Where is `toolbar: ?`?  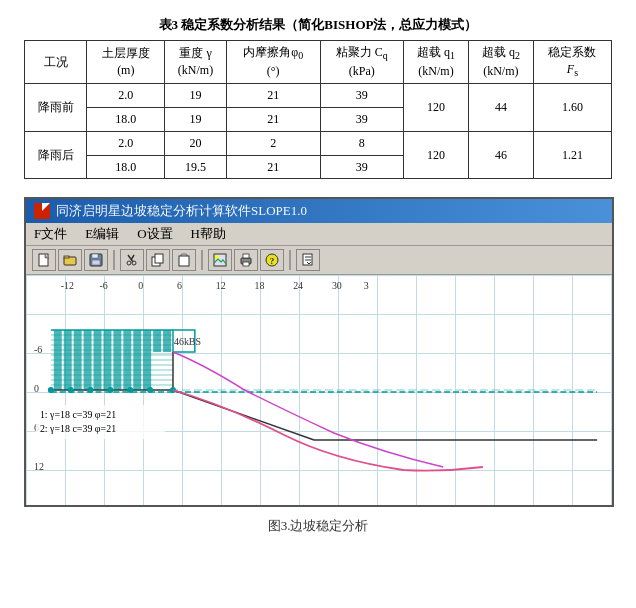 toolbar: ? is located at coordinates (319, 260).